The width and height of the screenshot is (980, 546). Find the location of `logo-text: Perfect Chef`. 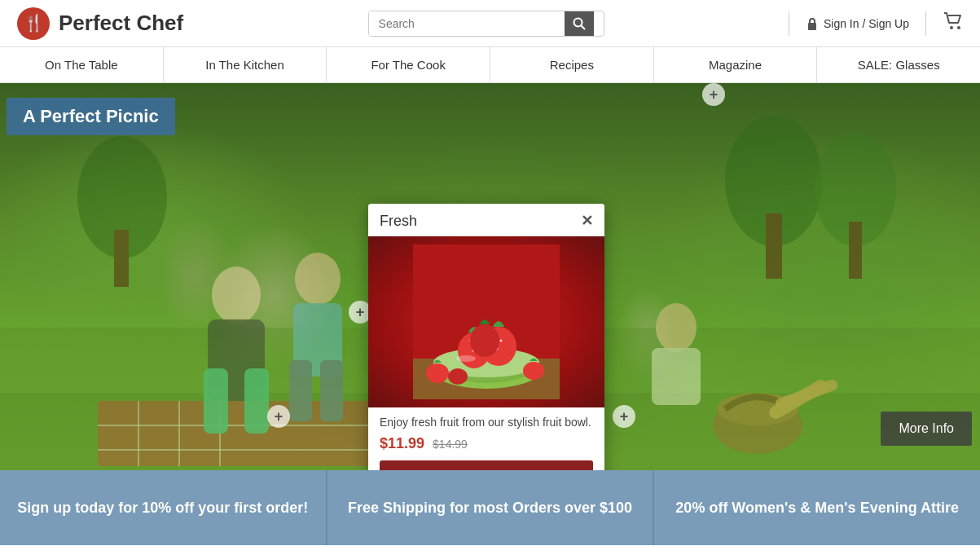

logo-text: Perfect Chef is located at coordinates (121, 23).